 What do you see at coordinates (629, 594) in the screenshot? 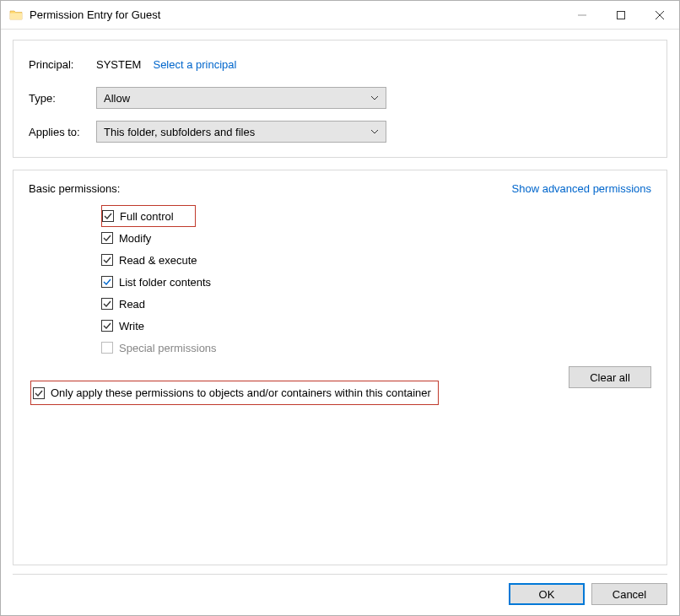
I see `cancel-button: Cancel` at bounding box center [629, 594].